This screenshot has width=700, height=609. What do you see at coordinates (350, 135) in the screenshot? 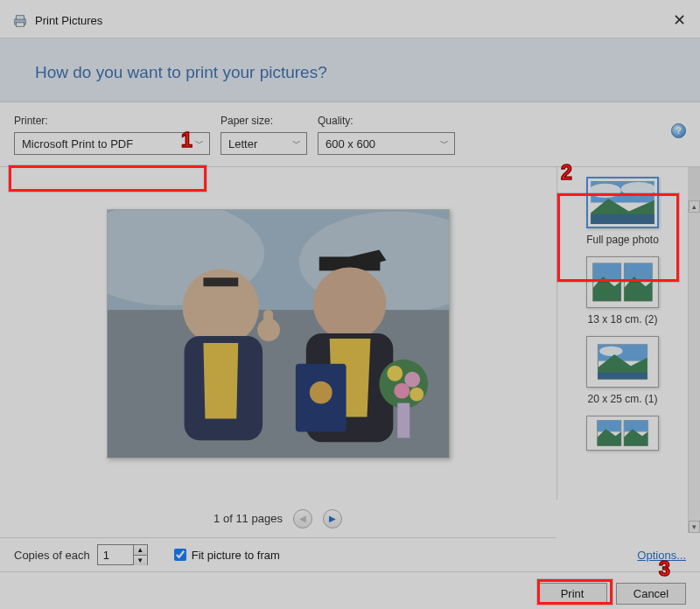
I see `print-options-row: Printer: Microsoft Print to PDF ﹀ Paper …` at bounding box center [350, 135].